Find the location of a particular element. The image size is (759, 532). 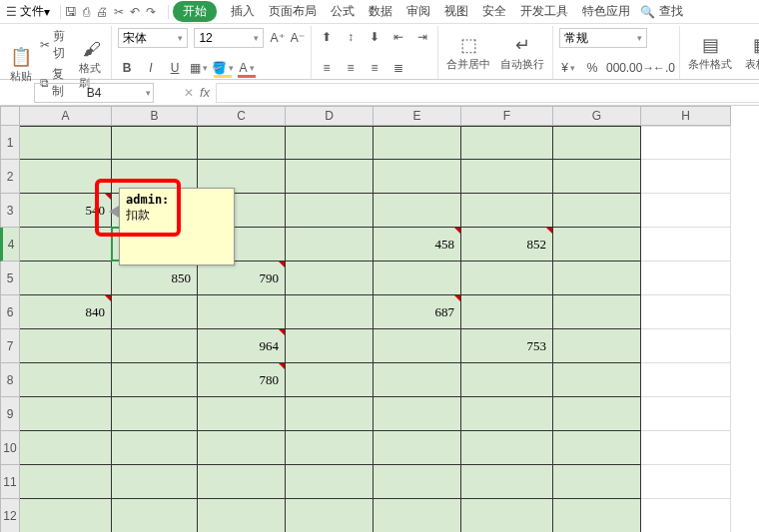

cell-G10 is located at coordinates (597, 448).